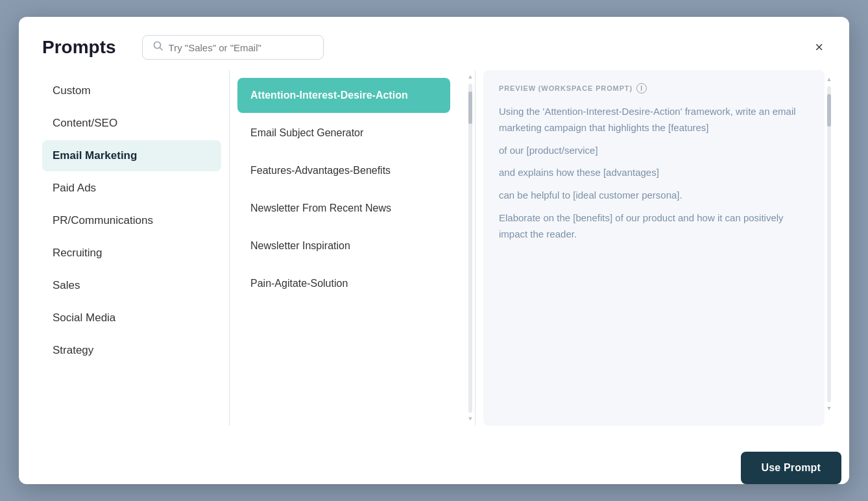 The height and width of the screenshot is (501, 868). Describe the element at coordinates (132, 156) in the screenshot. I see `category-item-email-marketing: Email Marketing` at that location.